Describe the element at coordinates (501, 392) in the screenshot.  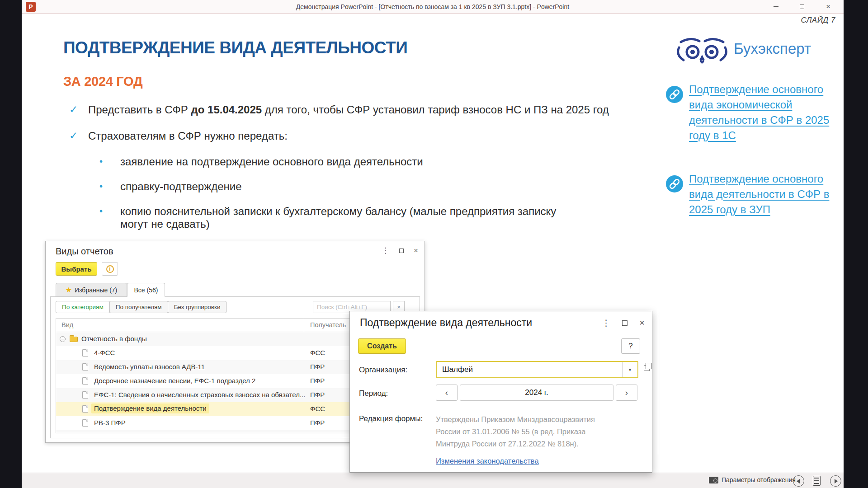
I see `confirmation-dialog: Подтверждение вида деятельности ⋮ × Созд…` at that location.